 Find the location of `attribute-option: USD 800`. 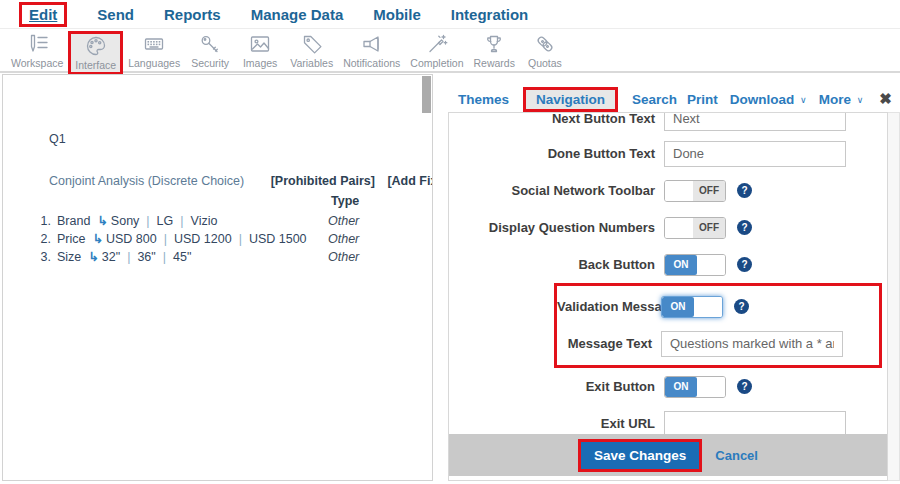

attribute-option: USD 800 is located at coordinates (132, 239).